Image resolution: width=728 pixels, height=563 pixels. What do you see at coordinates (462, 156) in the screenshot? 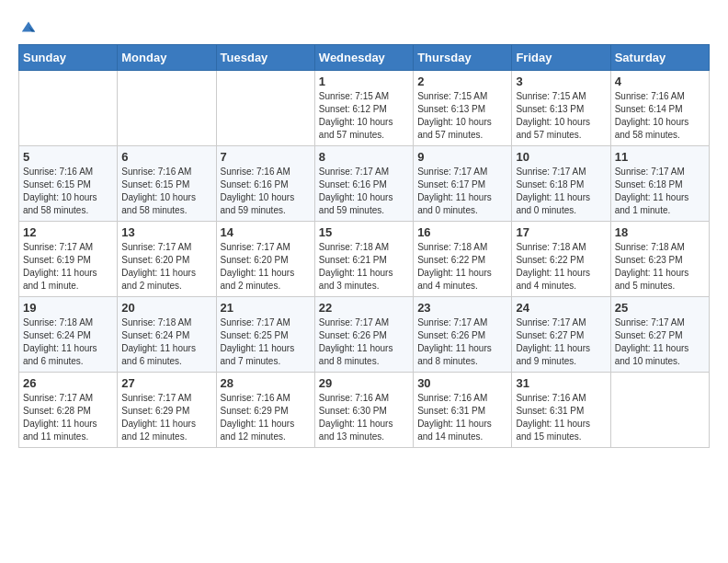
I see `day-number: 9` at bounding box center [462, 156].